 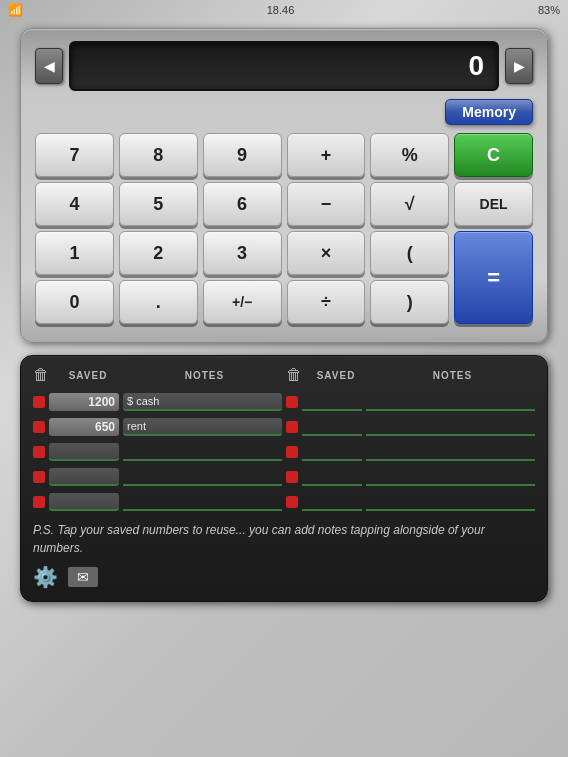 What do you see at coordinates (326, 155) in the screenshot?
I see `btn-plus: +` at bounding box center [326, 155].